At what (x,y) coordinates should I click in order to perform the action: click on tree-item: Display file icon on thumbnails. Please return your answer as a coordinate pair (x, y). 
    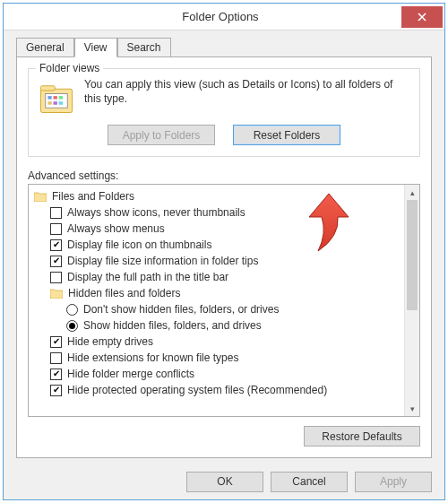
    Looking at the image, I should click on (217, 245).